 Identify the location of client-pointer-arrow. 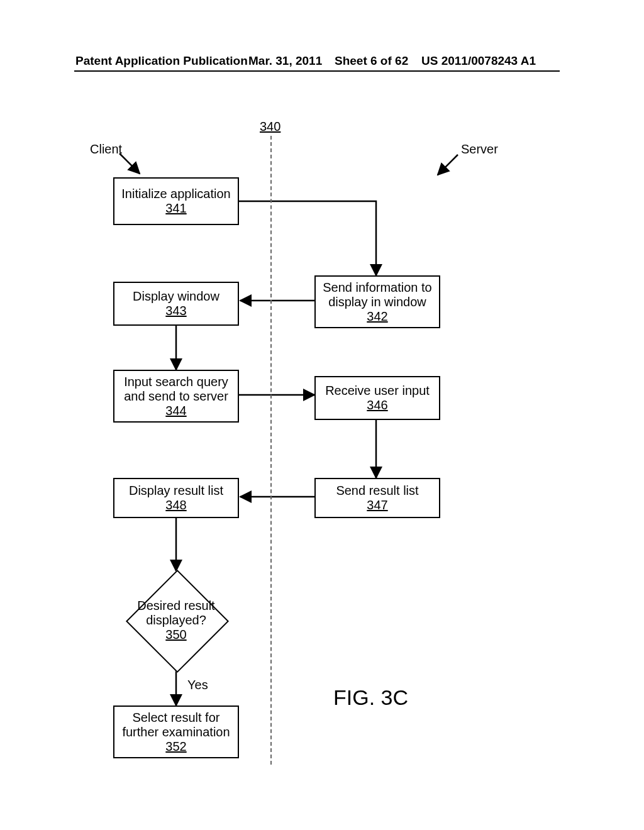
(130, 163).